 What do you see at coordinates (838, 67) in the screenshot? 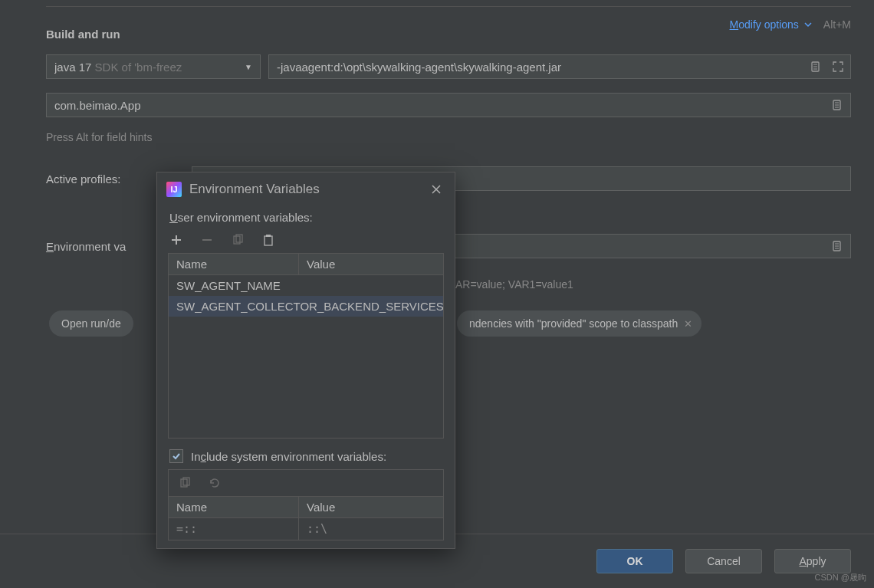
I see `fullscreen-icon` at bounding box center [838, 67].